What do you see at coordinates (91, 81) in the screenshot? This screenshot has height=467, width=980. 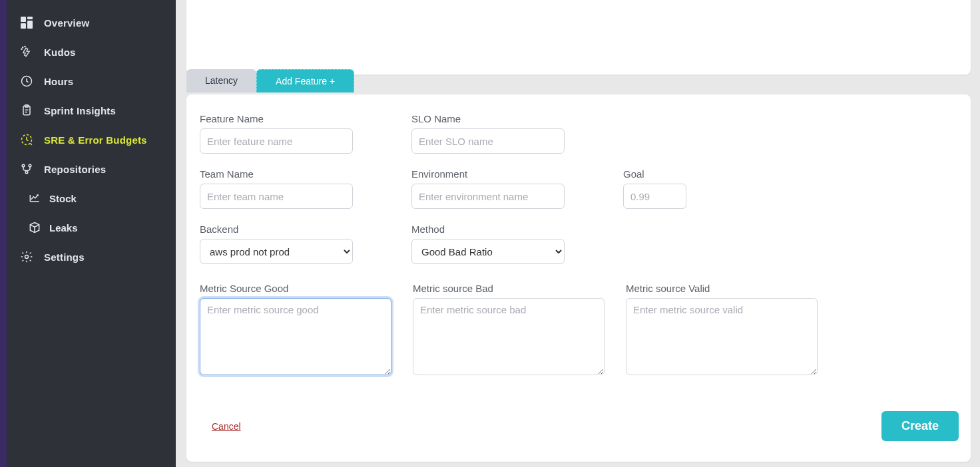 I see `sidebar-item-hours: Hours` at bounding box center [91, 81].